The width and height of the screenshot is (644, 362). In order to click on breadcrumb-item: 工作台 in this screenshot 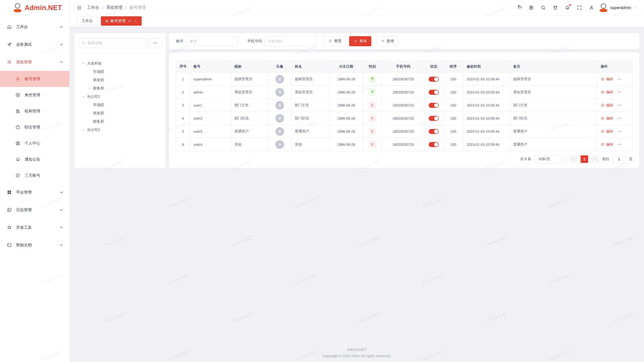, I will do `click(93, 8)`.